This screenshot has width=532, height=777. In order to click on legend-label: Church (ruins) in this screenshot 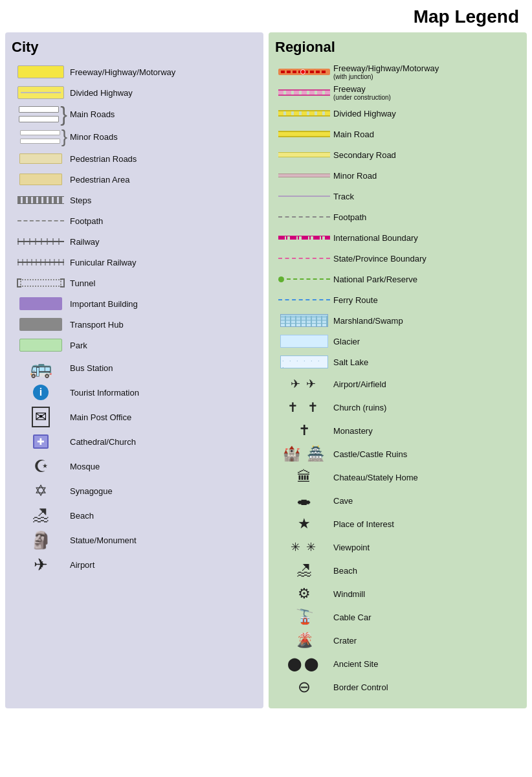, I will do `click(427, 408)`.